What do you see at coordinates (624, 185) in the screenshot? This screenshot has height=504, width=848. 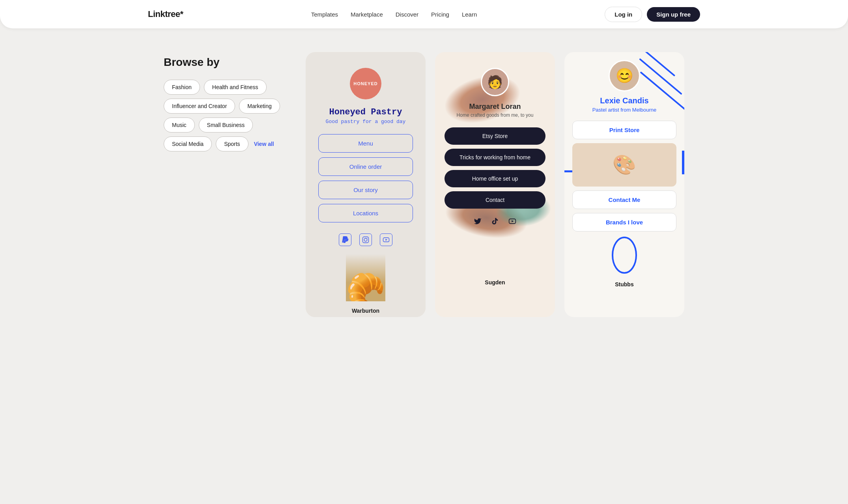 I see `card-stubbs: 😊 Lexie Candis Pastel artist from Melbou…` at bounding box center [624, 185].